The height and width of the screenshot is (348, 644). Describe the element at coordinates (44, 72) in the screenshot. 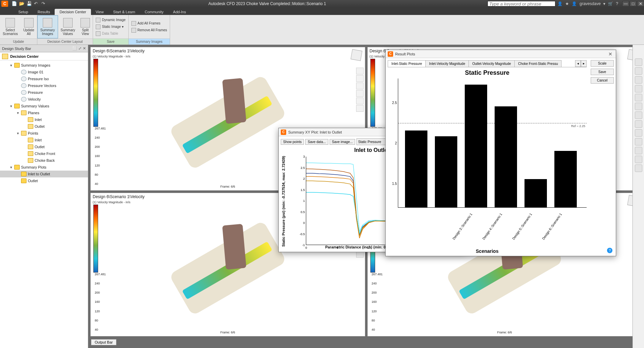

I see `tree-node-image-01: Image 01` at that location.